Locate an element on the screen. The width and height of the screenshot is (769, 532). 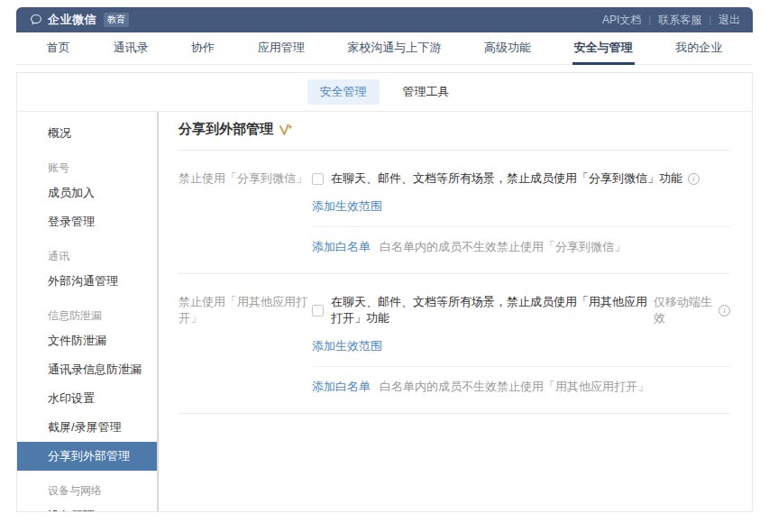
whitelist-description: 白名单内的成员不生效禁止使用「用其他应用打开」 is located at coordinates (514, 387).